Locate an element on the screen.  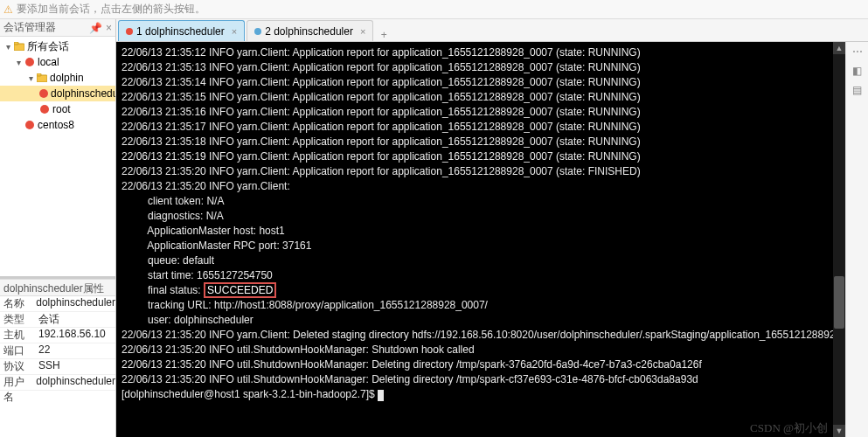
term-line: diagnostics: N/A is located at coordinates (173, 216).